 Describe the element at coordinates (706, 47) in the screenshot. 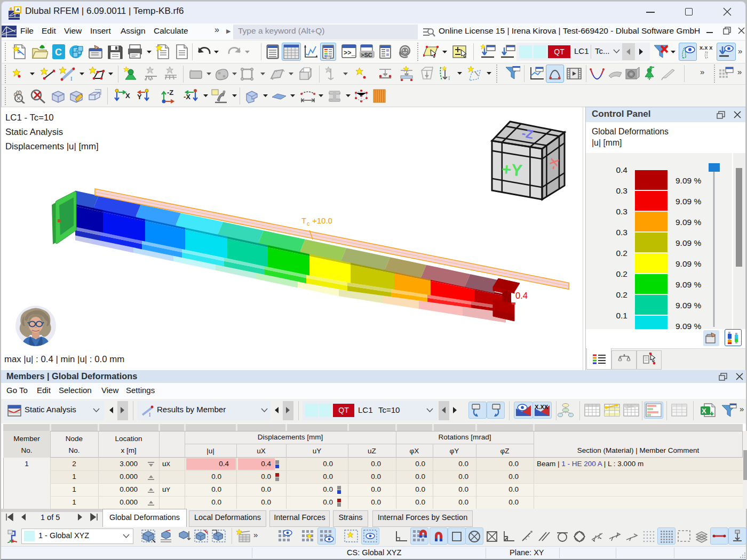

I see `svg-text: x.x x` at that location.